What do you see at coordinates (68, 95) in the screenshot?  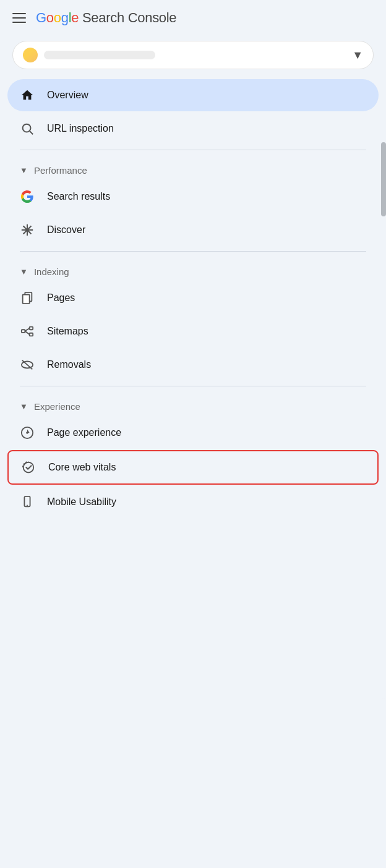 I see `overview-label: Overview` at bounding box center [68, 95].